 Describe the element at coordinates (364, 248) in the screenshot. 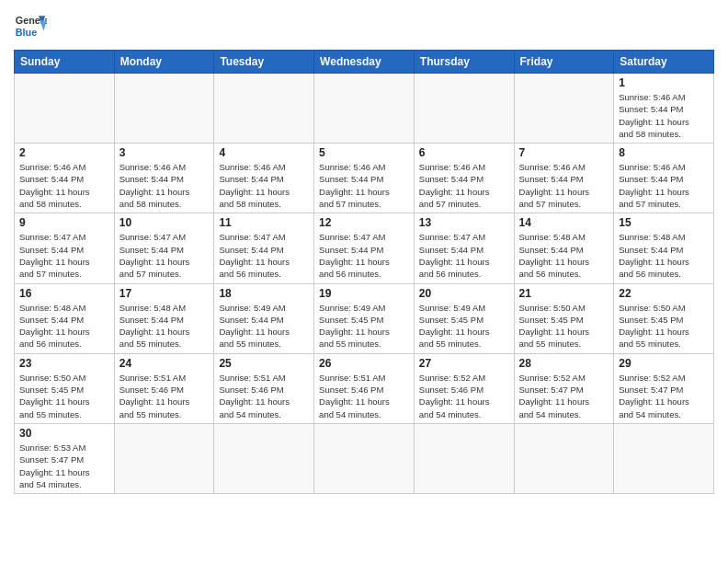

I see `calendar-week-2: 9Sunrise: 5:47 AMSunset: 5:44 PMDaylight…` at that location.